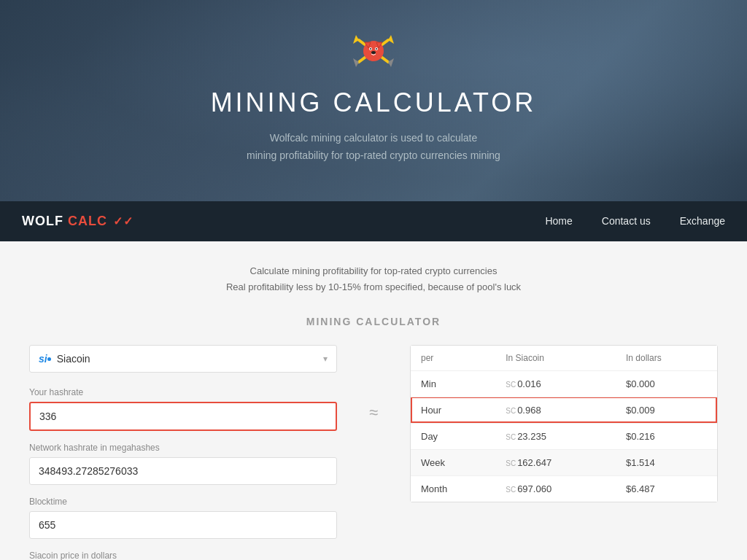  Describe the element at coordinates (556, 436) in the screenshot. I see `cell-sc-day: SC23.235` at that location.